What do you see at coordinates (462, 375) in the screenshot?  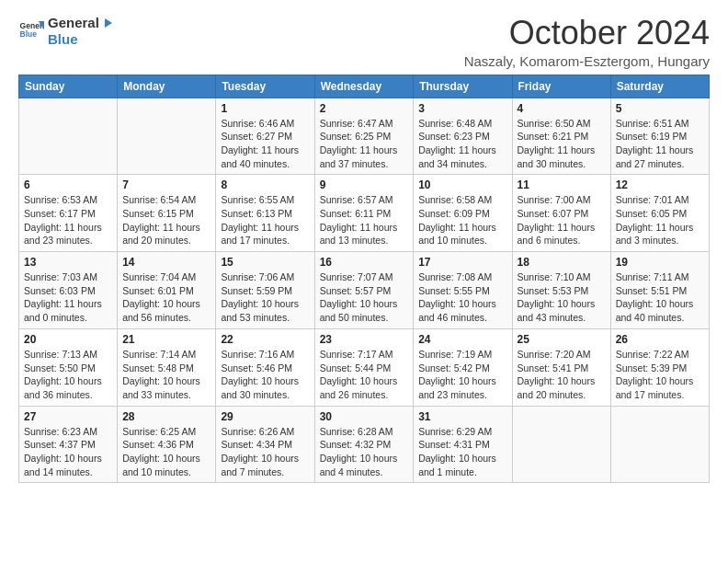 I see `day-detail: Sunrise: 7:19 AMSunset: 5:42 PMDaylight:…` at bounding box center [462, 375].